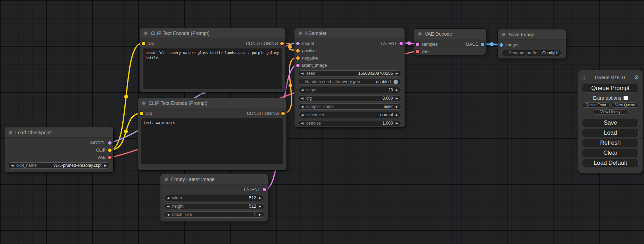  What do you see at coordinates (610, 163) in the screenshot?
I see `load-default-button: Load Default` at bounding box center [610, 163].